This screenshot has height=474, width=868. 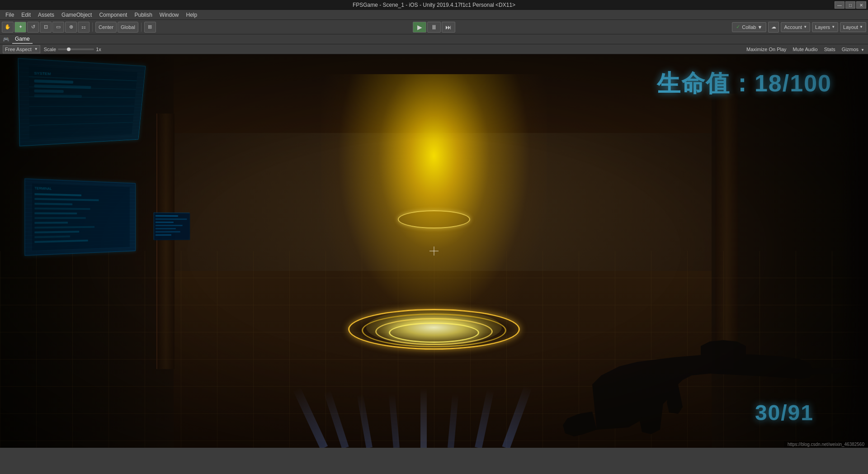 What do you see at coordinates (106, 27) in the screenshot?
I see `pivot-label: Center` at bounding box center [106, 27].